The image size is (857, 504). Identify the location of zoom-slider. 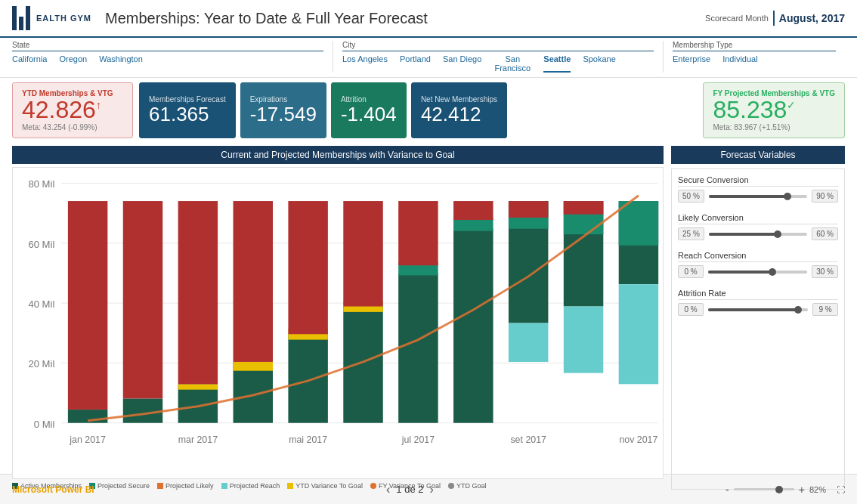
(764, 490).